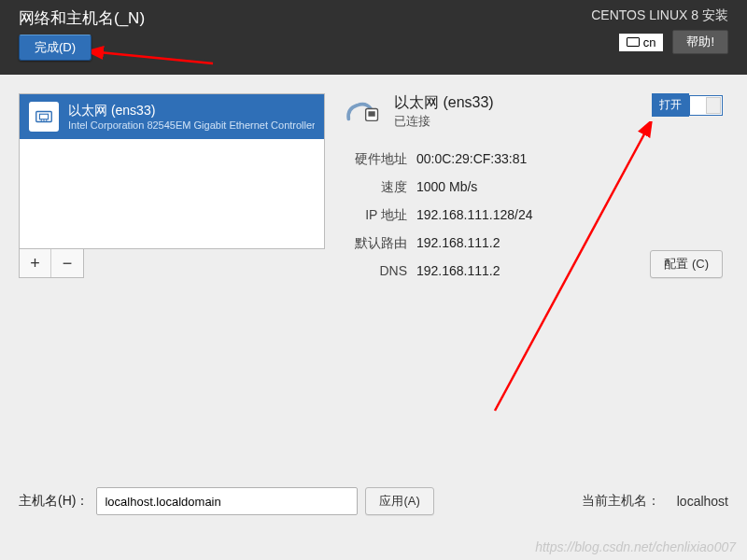 The width and height of the screenshot is (747, 560). I want to click on device-desc: Intel Corporation 82545EM Gigabit Ethern…, so click(191, 125).